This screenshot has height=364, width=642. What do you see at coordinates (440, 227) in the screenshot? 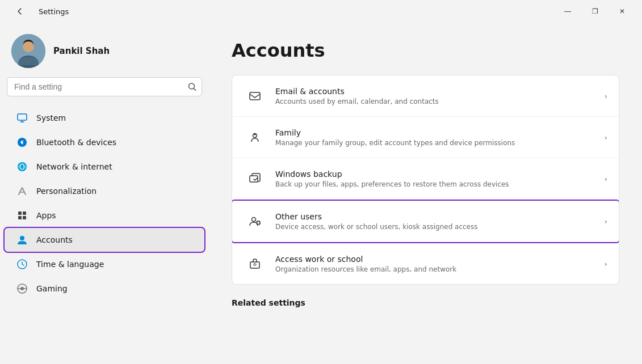
I see `other-users-desc: Device access, work or school users, kio…` at bounding box center [440, 227].